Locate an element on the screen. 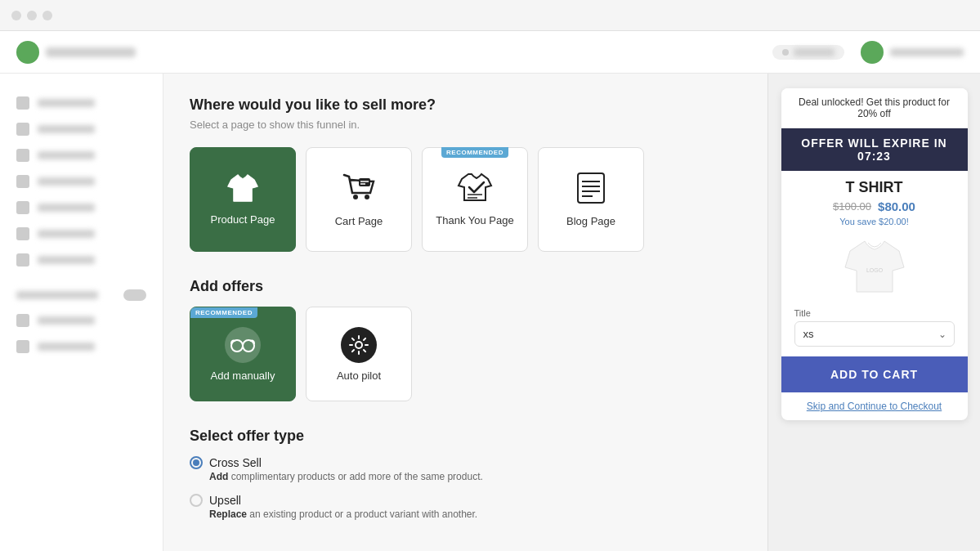 The width and height of the screenshot is (980, 551). sidebar-label-discounts is located at coordinates (66, 234).